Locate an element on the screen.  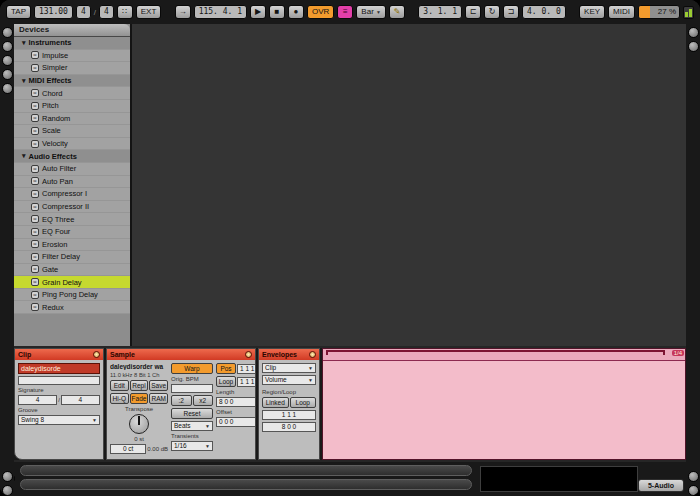
loop-position-button: Pos is located at coordinates (226, 368).